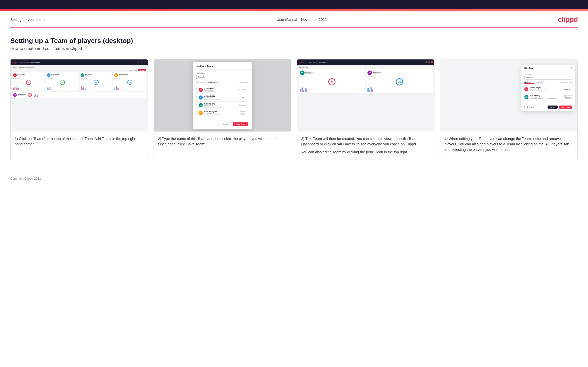 This screenshot has width=588, height=367. Describe the element at coordinates (509, 95) in the screenshot. I see `screenshot-4: Edit Team ✕ Team Name * Team A My Team (…` at that location.